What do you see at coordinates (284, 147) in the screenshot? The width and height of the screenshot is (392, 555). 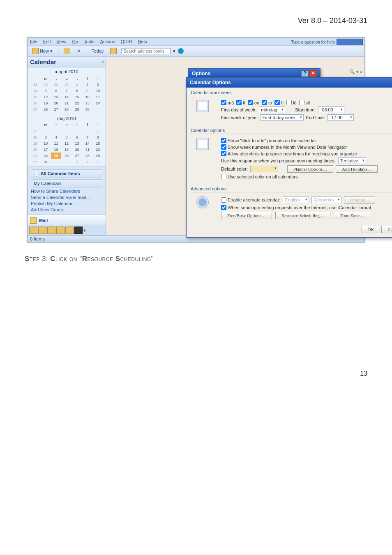 I see `show-week-numbers-checkbox: Show week numbers in the Month View and …` at bounding box center [284, 147].